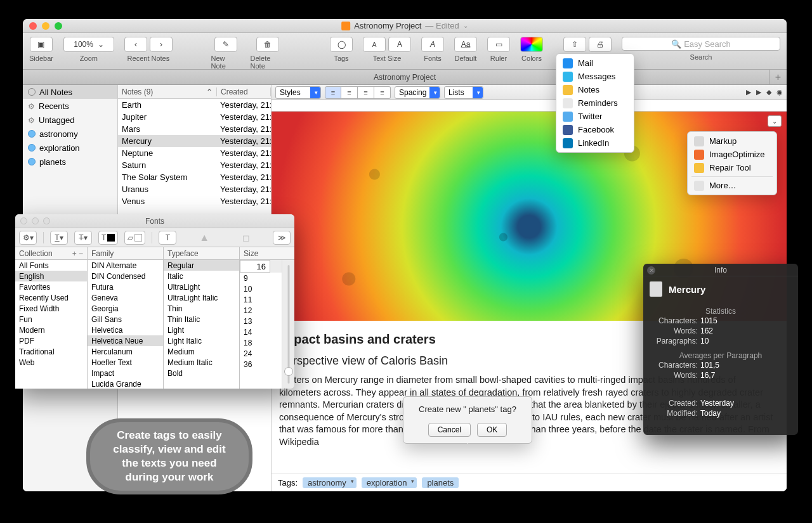 This screenshot has height=523, width=812. Describe the element at coordinates (126, 384) in the screenshot. I see `list-item: Lucida Grande` at that location.